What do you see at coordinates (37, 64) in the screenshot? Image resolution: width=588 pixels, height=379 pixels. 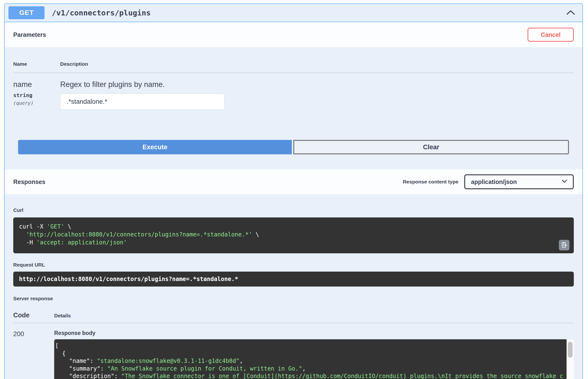 I see `col-header-name: Name` at bounding box center [37, 64].